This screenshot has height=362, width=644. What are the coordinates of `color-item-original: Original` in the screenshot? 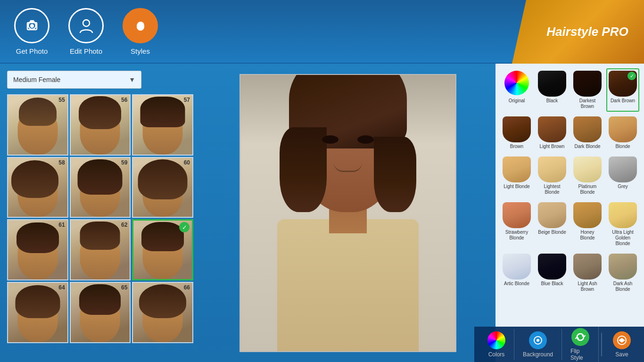 It's located at (517, 90).